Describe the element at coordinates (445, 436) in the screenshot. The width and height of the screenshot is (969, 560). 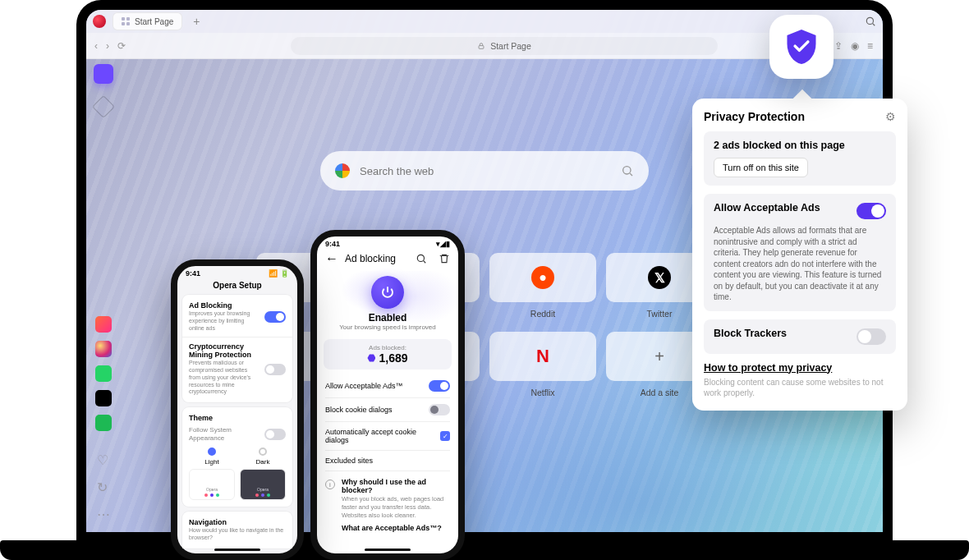
I see `auto-accept-checkbox: ✓` at that location.